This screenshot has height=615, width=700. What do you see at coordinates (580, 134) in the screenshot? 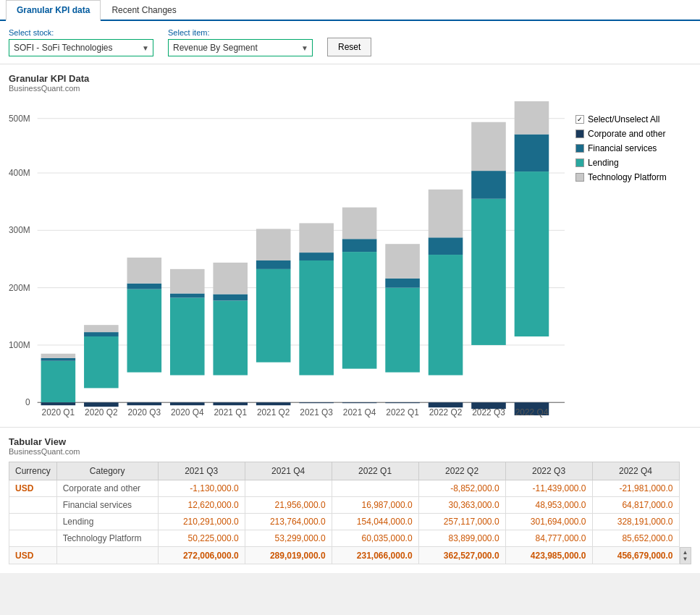
I see `corporate-color` at bounding box center [580, 134].